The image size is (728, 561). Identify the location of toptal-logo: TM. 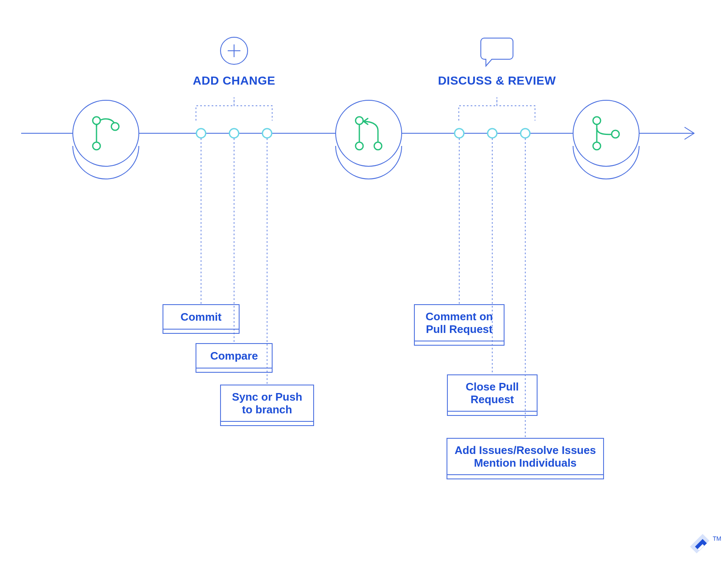
(706, 544).